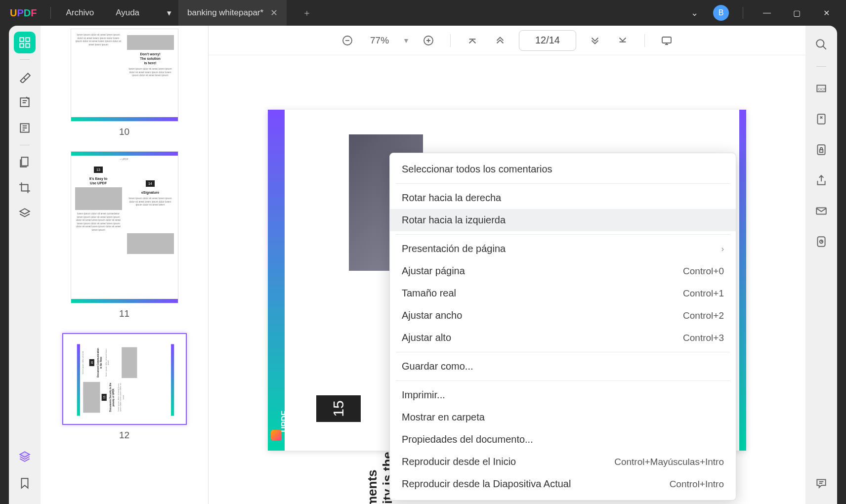 This screenshot has width=846, height=504. Describe the element at coordinates (563, 315) in the screenshot. I see `cm-fit-width: Ajustar ancho Control+2` at that location.